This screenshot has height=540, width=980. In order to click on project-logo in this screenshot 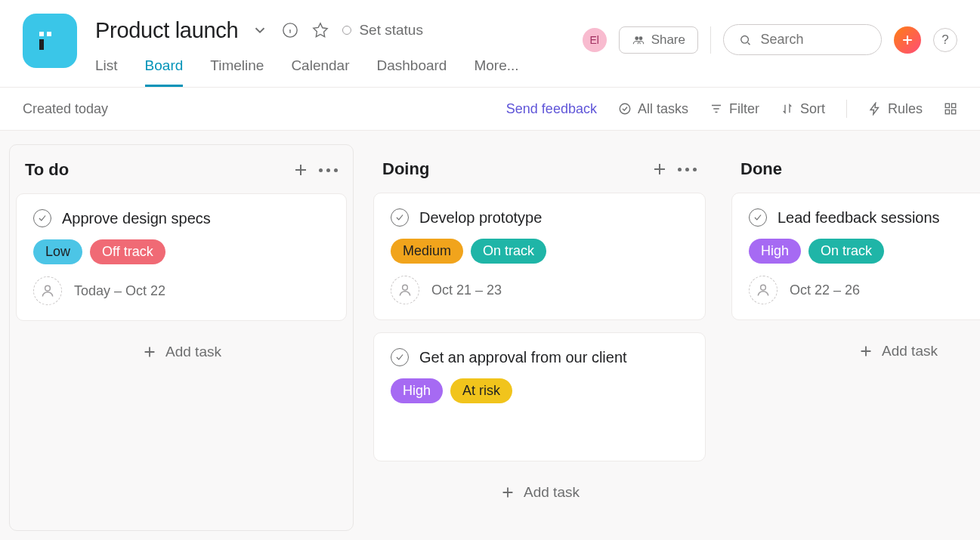, I will do `click(50, 41)`.